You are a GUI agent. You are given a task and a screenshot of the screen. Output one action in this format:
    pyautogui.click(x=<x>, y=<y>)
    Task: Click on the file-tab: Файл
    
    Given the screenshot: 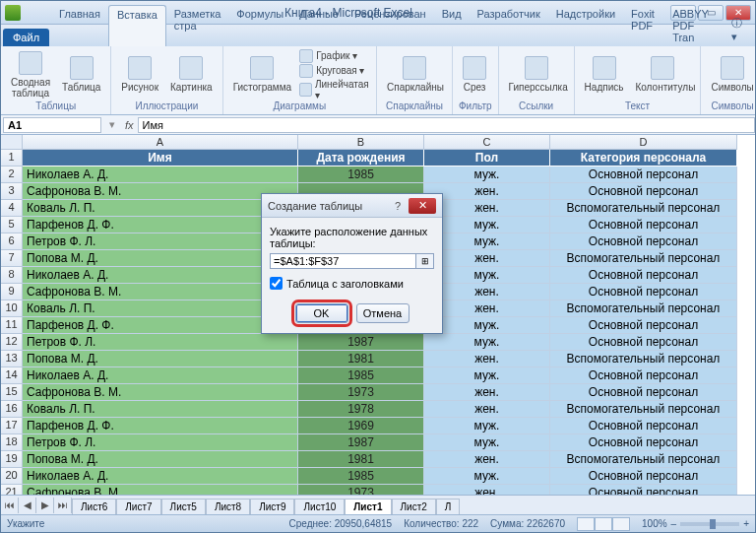 What is the action you would take?
    pyautogui.click(x=26, y=37)
    